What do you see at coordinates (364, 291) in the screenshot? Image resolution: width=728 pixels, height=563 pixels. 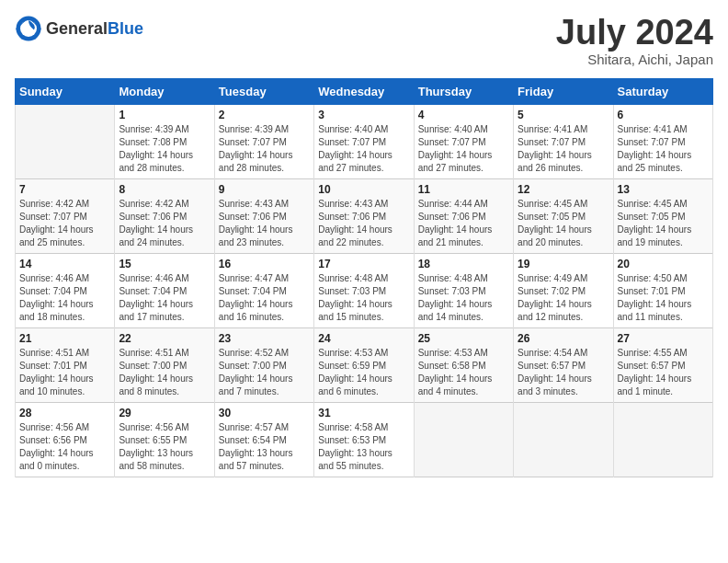 I see `calendar-week-2: 14Sunrise: 4:46 AMSunset: 7:04 PMDayligh…` at bounding box center [364, 291].